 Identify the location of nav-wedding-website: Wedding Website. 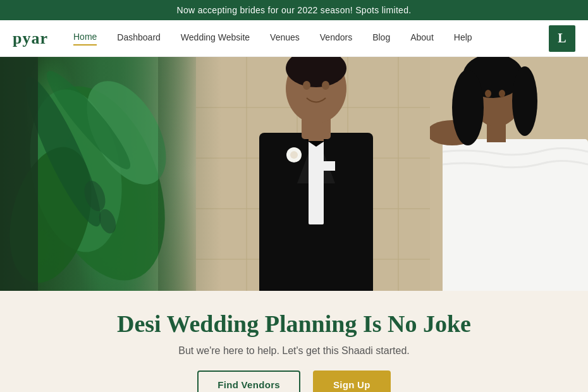
(215, 39).